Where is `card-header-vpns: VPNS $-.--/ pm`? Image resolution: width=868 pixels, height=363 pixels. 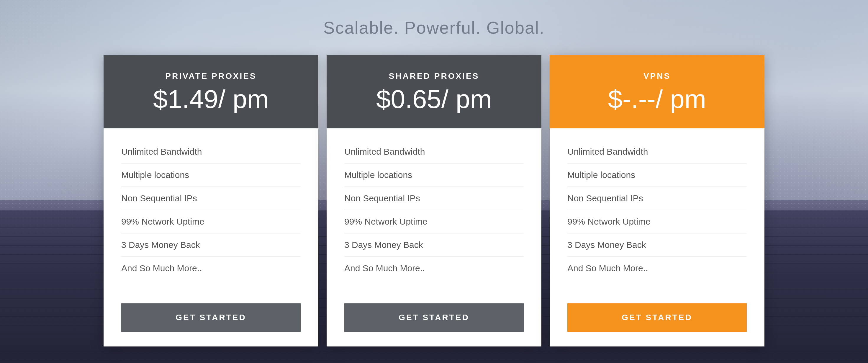 card-header-vpns: VPNS $-.--/ pm is located at coordinates (657, 92).